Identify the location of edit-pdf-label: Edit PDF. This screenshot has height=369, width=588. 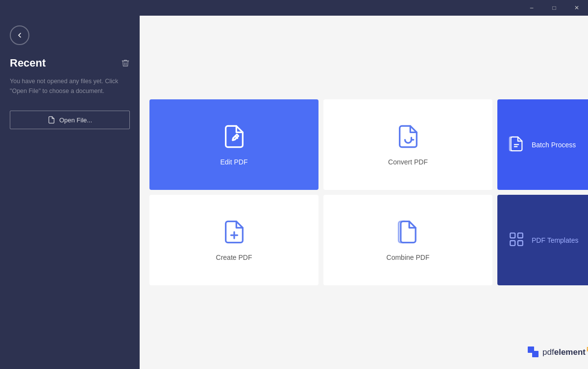
(234, 162).